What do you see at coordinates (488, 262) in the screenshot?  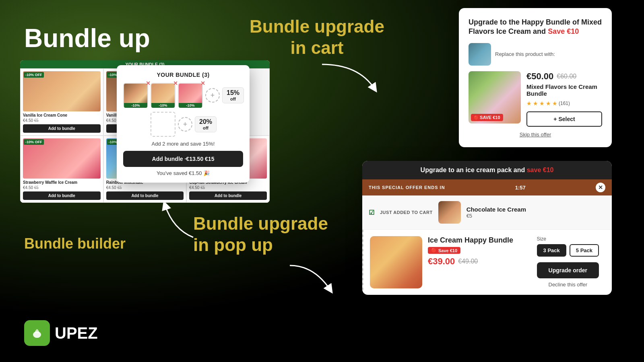 I see `popup-upgrade-item: Ice Cream Happy Bundle 🔴 Save €10 €39.00…` at bounding box center [488, 262].